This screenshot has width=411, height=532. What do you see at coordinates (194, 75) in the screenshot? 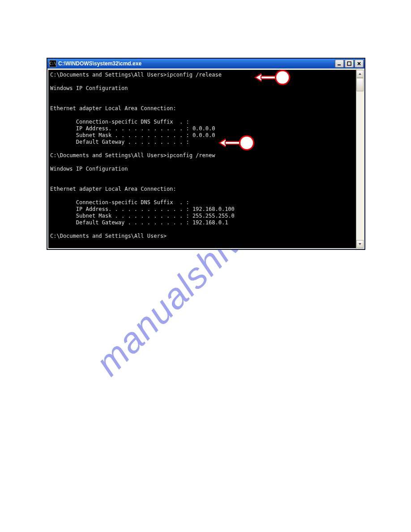
I see `command-text: ipconfig /release` at bounding box center [194, 75].